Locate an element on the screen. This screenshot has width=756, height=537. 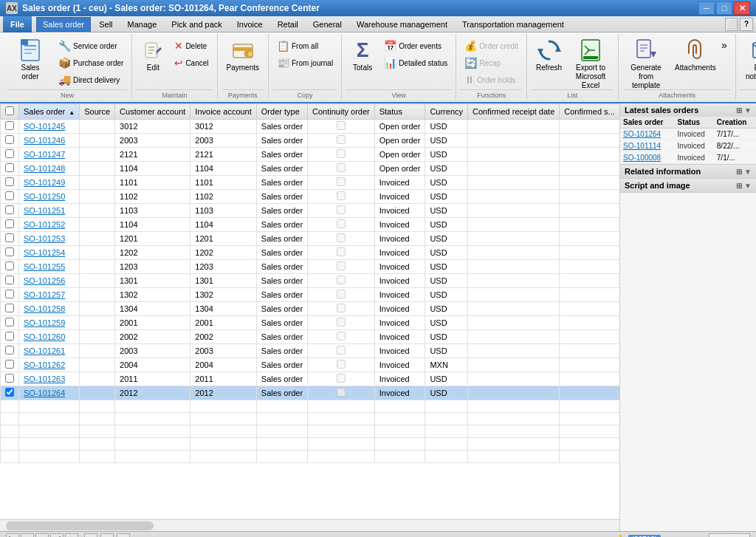
table-row: SO-10125512031203Sales orderInvoicedUSD is located at coordinates (310, 267).